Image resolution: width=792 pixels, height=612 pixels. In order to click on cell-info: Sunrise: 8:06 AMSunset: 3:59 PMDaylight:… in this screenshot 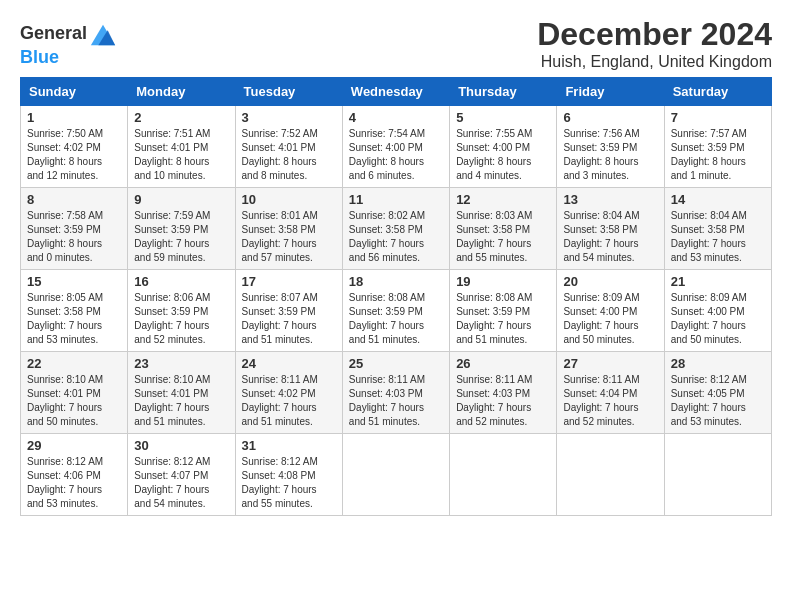, I will do `click(181, 319)`.